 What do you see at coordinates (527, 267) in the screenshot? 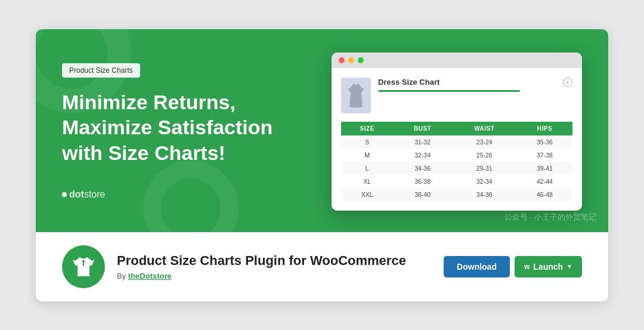
I see `woo-icon: w` at bounding box center [527, 267].